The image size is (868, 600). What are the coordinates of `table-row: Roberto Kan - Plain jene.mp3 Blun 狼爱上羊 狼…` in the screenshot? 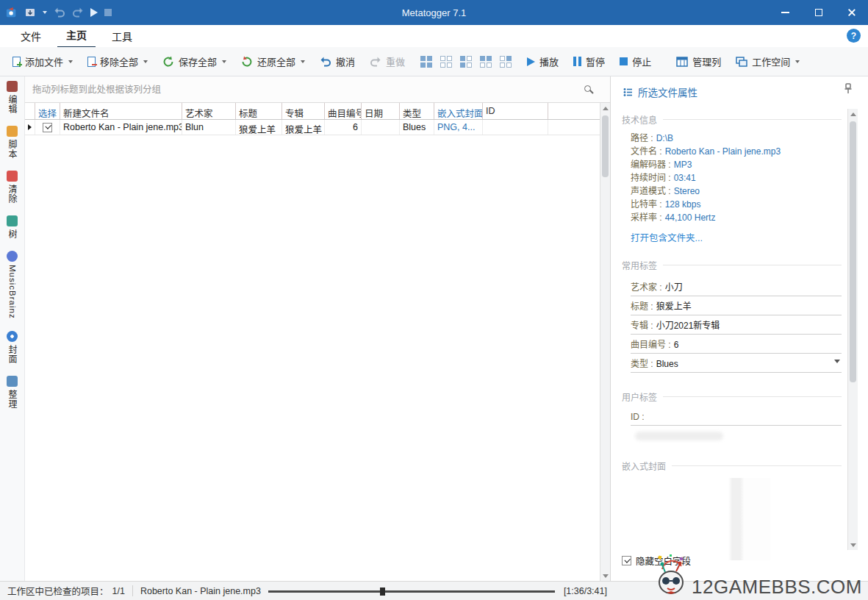 It's located at (318, 128).